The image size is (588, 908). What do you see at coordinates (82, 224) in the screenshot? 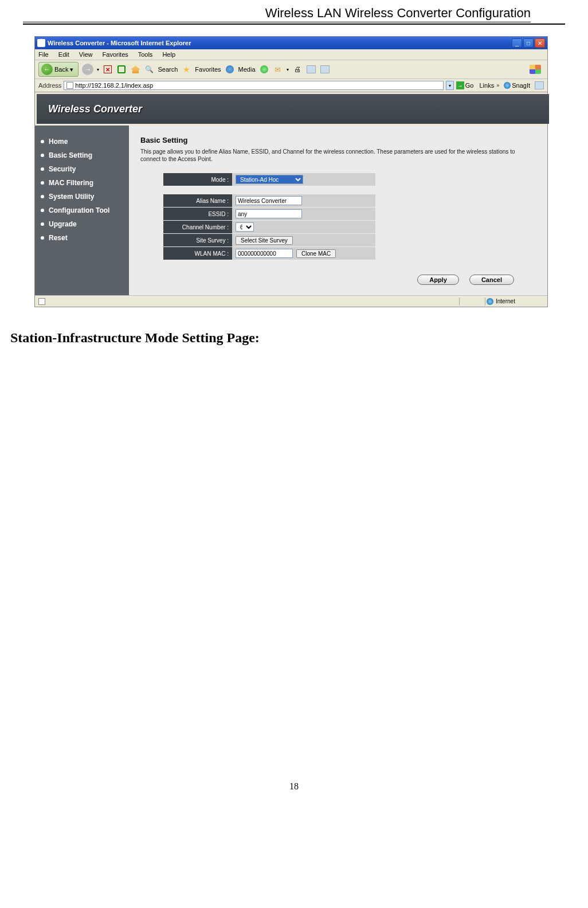
I see `sidebar-item-upgrade: Upgrade` at bounding box center [82, 224].